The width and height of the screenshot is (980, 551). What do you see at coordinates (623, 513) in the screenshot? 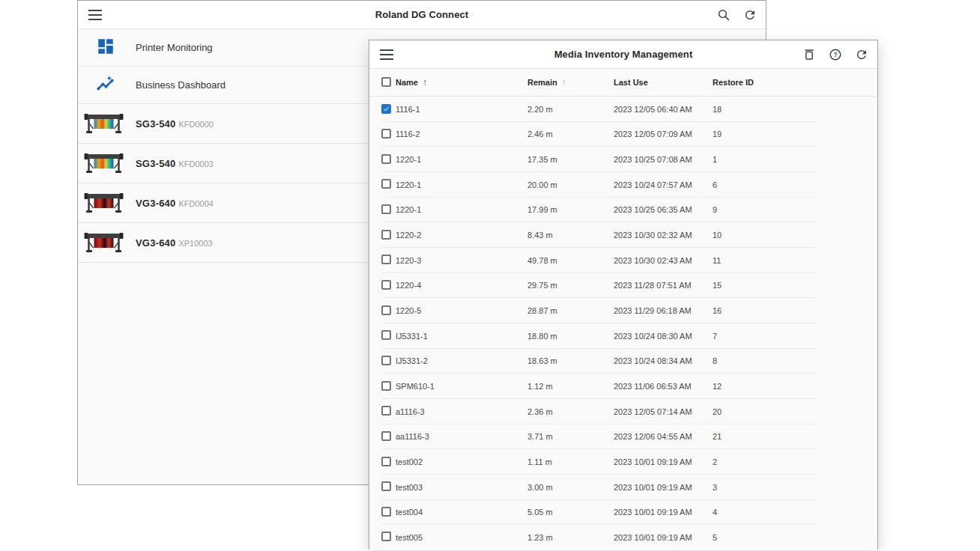
I see `table-row: test004 5.05 m 2023 10/01 09:19 AM 4` at bounding box center [623, 513].